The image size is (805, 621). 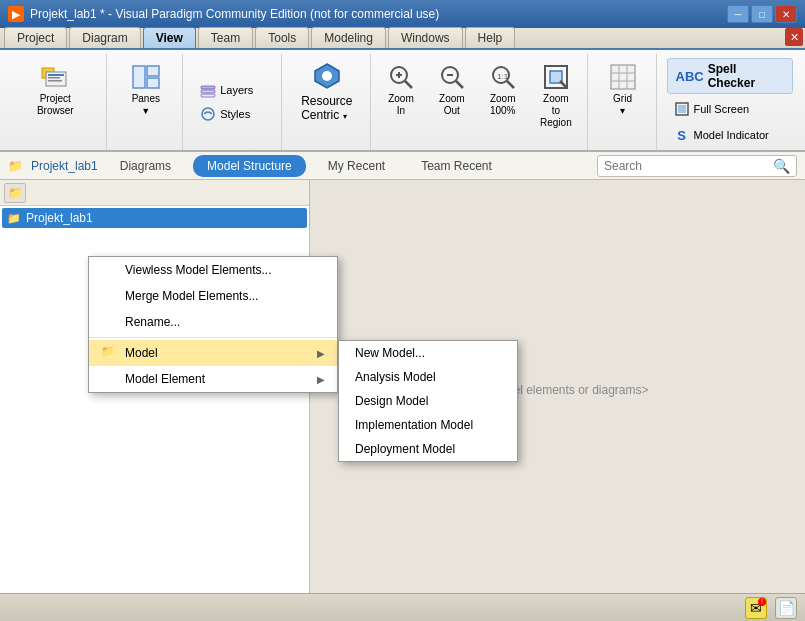 I want to click on ctx-viewless-icon, so click(x=109, y=270).